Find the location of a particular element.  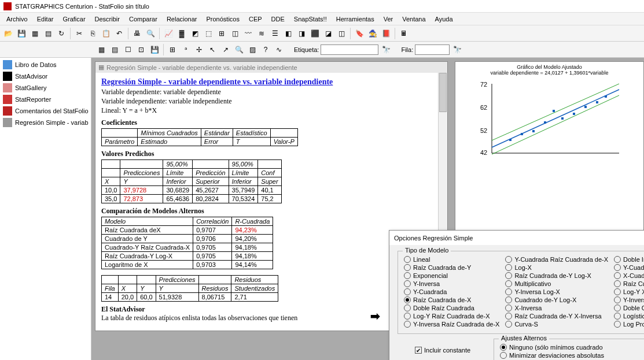

menu-ventana: Ventana is located at coordinates (414, 19).